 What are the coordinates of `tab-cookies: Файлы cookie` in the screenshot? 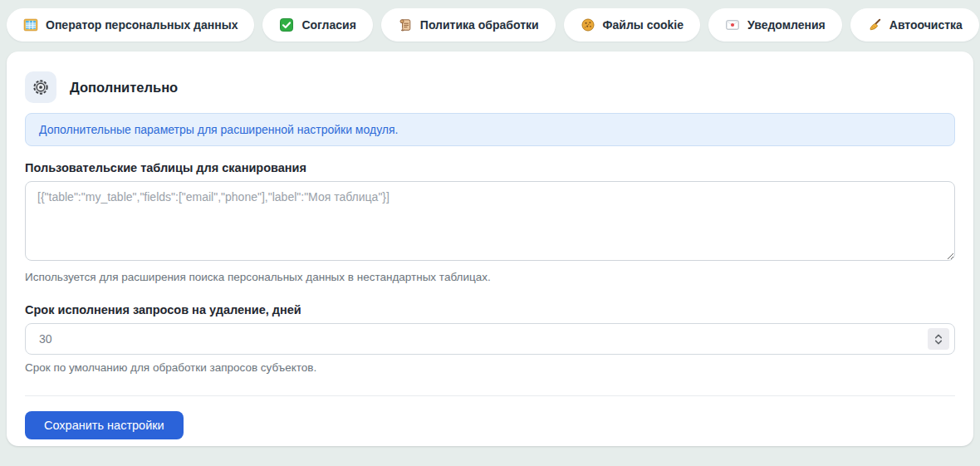 It's located at (632, 25).